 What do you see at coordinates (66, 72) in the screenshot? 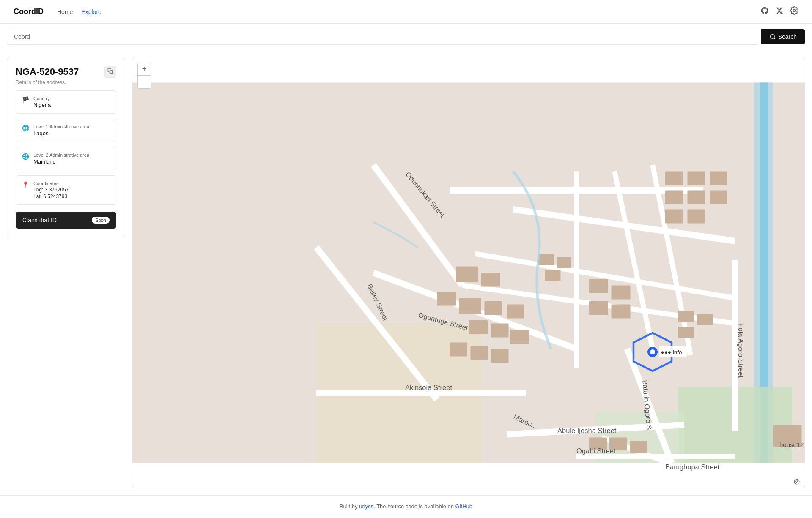
I see `sidebar-id-row: NGA-520-9537` at bounding box center [66, 72].